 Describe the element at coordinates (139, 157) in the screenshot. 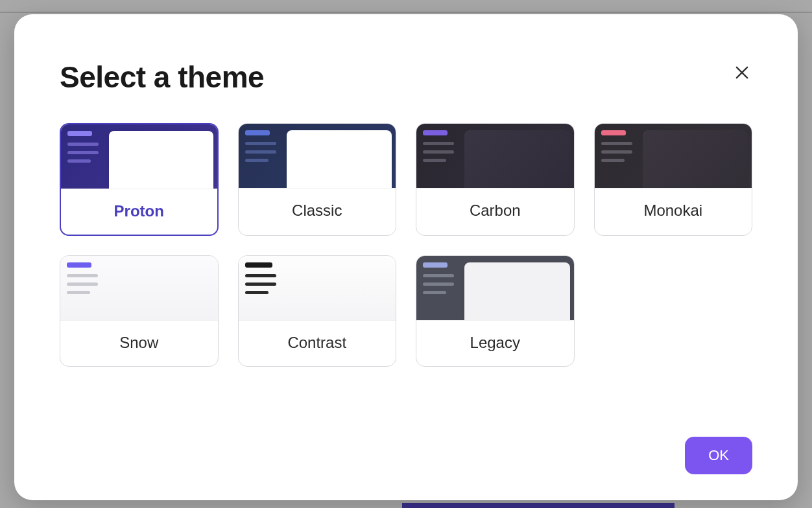

I see `theme-preview-proton` at that location.